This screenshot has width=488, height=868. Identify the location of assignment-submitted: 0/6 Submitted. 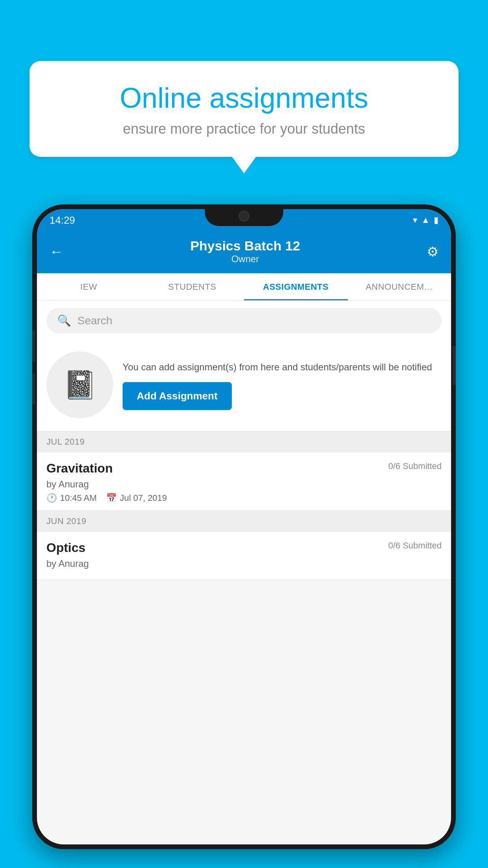
(415, 466).